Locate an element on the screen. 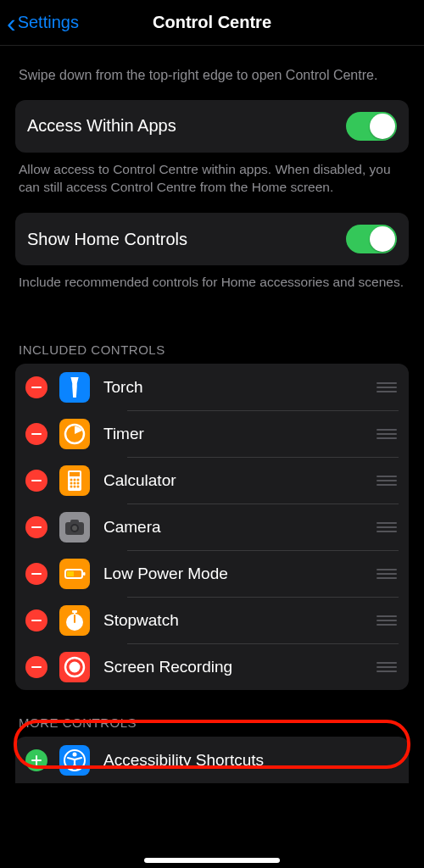 The width and height of the screenshot is (424, 868). timer-icon is located at coordinates (75, 434).